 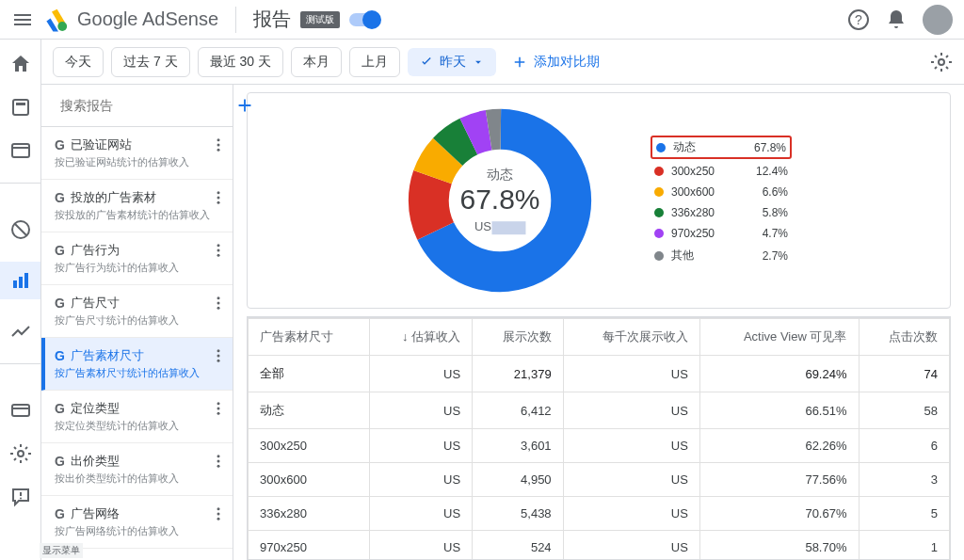 What do you see at coordinates (896, 20) in the screenshot?
I see `notifications-icon` at bounding box center [896, 20].